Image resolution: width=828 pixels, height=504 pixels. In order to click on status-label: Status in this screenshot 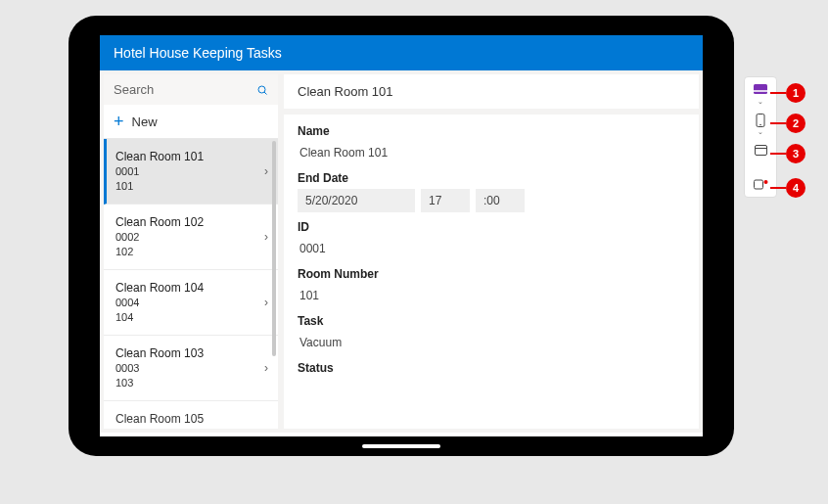, I will do `click(491, 368)`.